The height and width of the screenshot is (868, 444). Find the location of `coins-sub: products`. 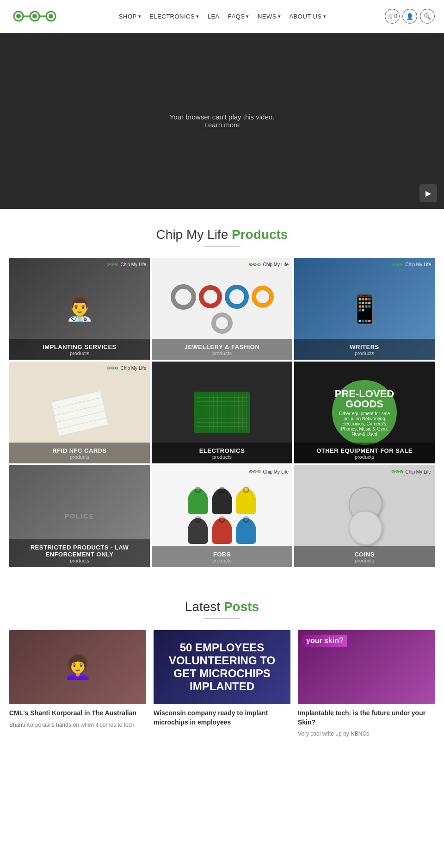

coins-sub: products is located at coordinates (364, 561).